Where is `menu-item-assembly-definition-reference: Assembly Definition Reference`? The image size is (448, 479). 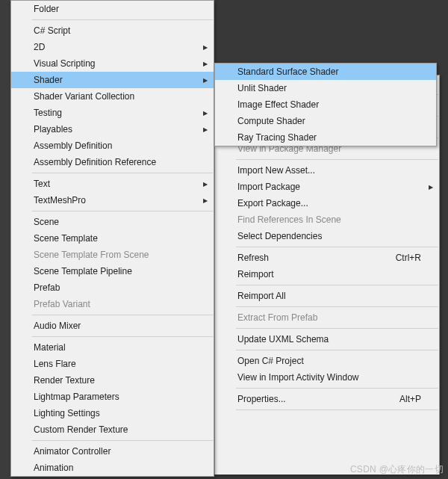
menu-item-assembly-definition-reference: Assembly Definition Reference is located at coordinates (112, 162).